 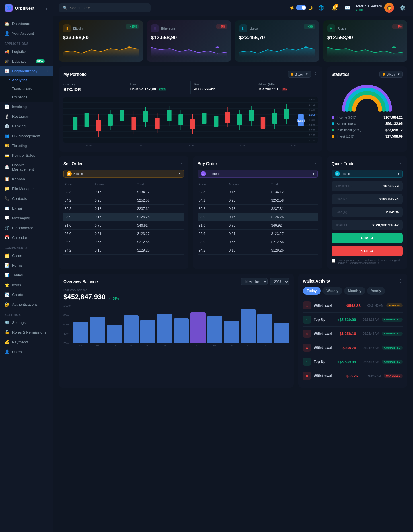 What do you see at coordinates (115, 200) in the screenshot?
I see `order-amount: 0.25` at bounding box center [115, 200].